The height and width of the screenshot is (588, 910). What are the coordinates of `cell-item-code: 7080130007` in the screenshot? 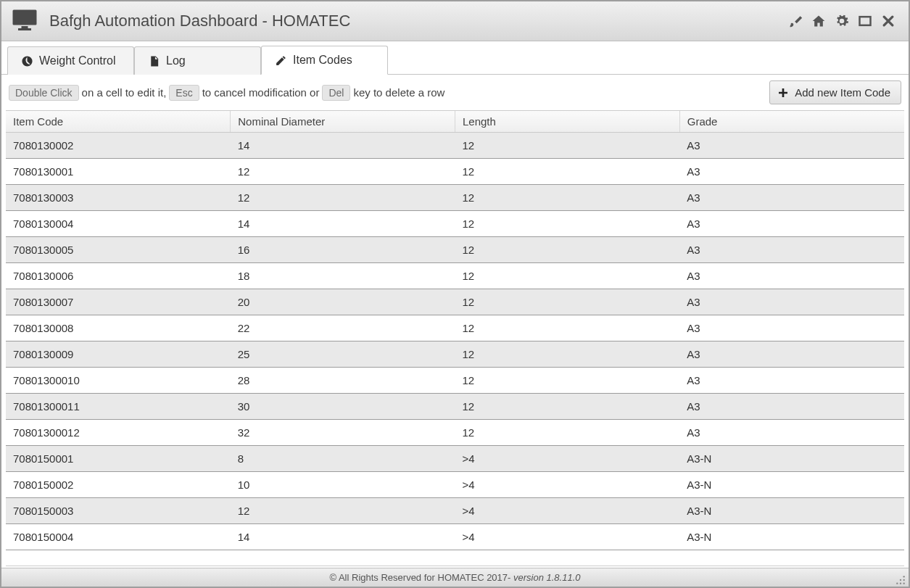 It's located at (118, 302).